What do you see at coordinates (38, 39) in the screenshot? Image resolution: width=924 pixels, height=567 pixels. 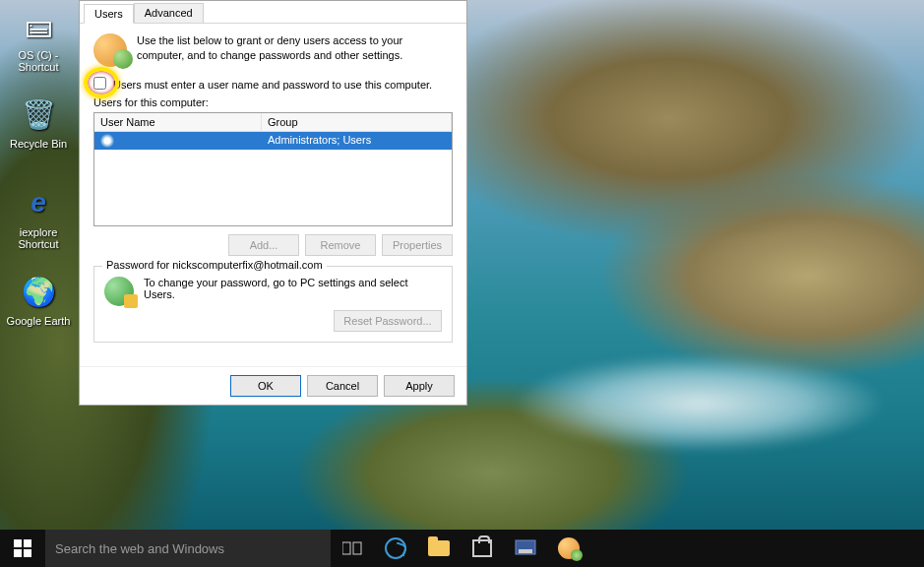 I see `desktop-icon-os-c: 🖴 OS (C) - Shortcut` at bounding box center [38, 39].